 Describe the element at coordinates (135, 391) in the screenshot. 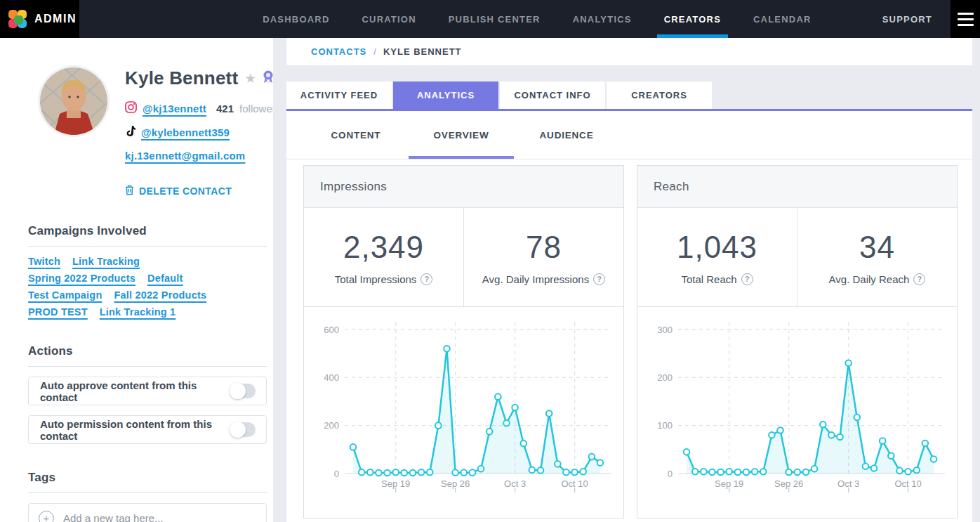

I see `auto-approve-label: Auto approve content from this contact` at that location.